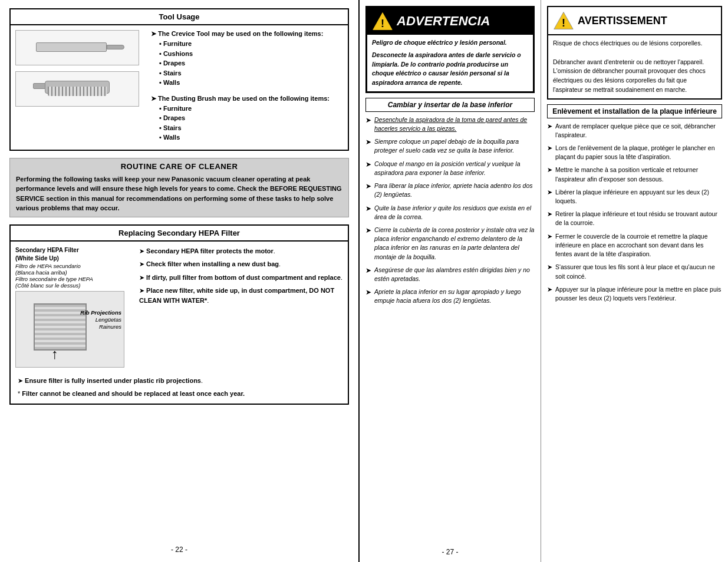  Describe the element at coordinates (639, 219) in the screenshot. I see `instruction-text: Retirer la plaque inférieure et tout rés…` at that location.